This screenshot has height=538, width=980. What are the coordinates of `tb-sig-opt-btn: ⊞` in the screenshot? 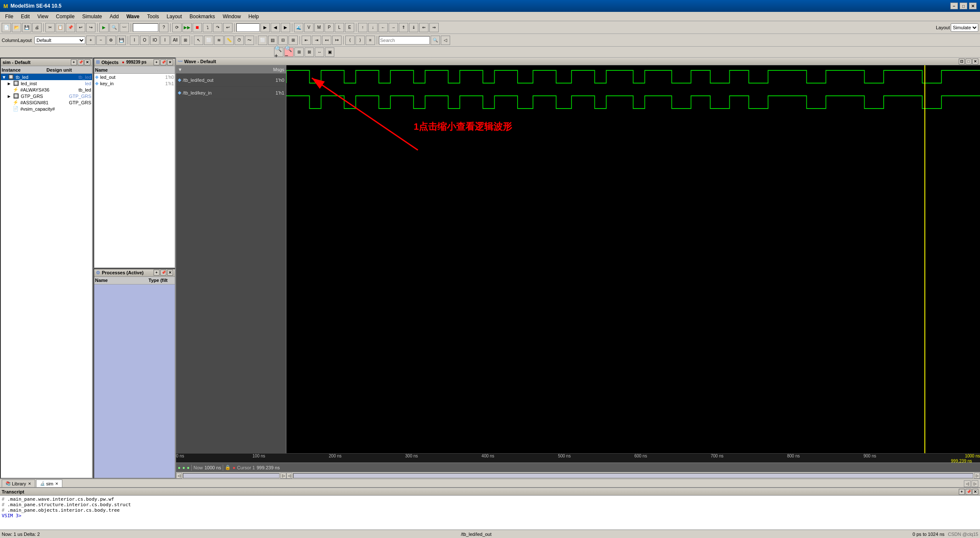 It's located at (185, 40).